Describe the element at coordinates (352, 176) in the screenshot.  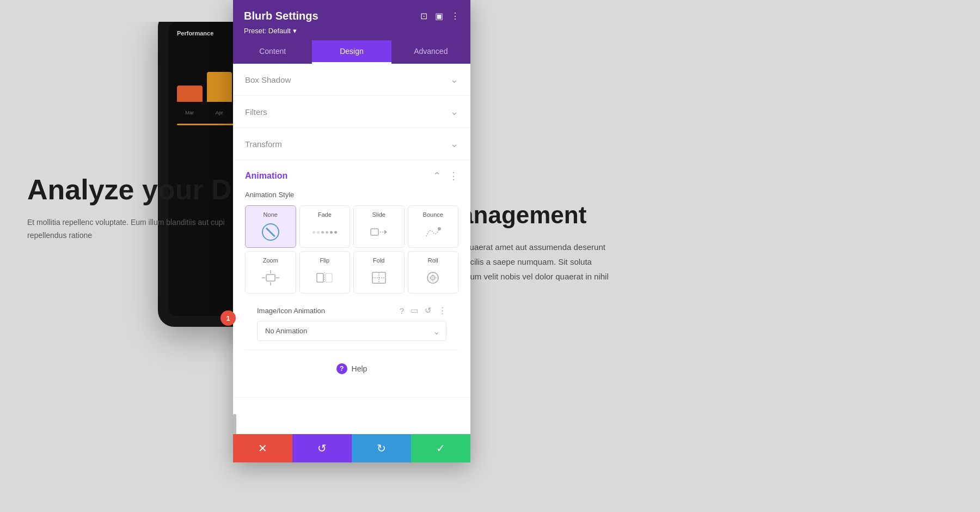
I see `animation-header: Animation ⌃ ⋮` at that location.